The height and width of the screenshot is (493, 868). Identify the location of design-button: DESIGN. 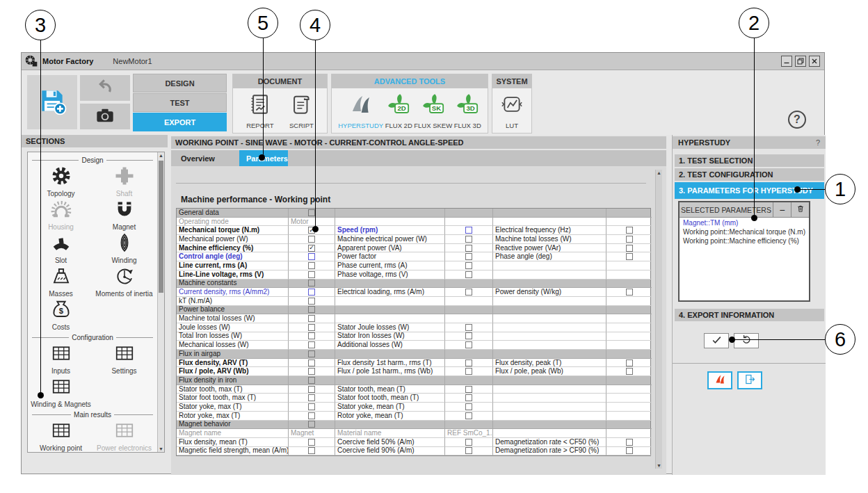
(179, 83).